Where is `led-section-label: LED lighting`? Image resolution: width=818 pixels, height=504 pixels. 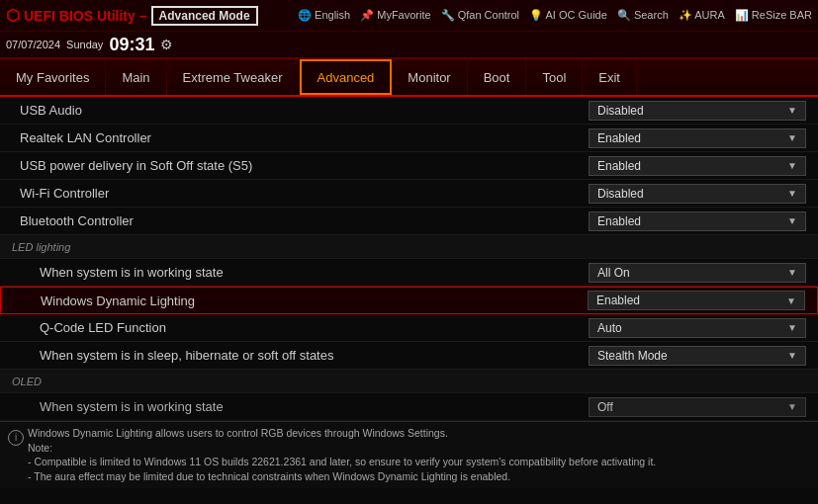 led-section-label: LED lighting is located at coordinates (409, 247).